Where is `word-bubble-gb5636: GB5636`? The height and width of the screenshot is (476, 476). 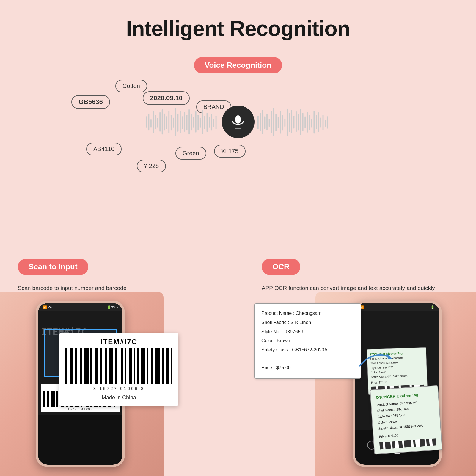 word-bubble-gb5636: GB5636 is located at coordinates (91, 102).